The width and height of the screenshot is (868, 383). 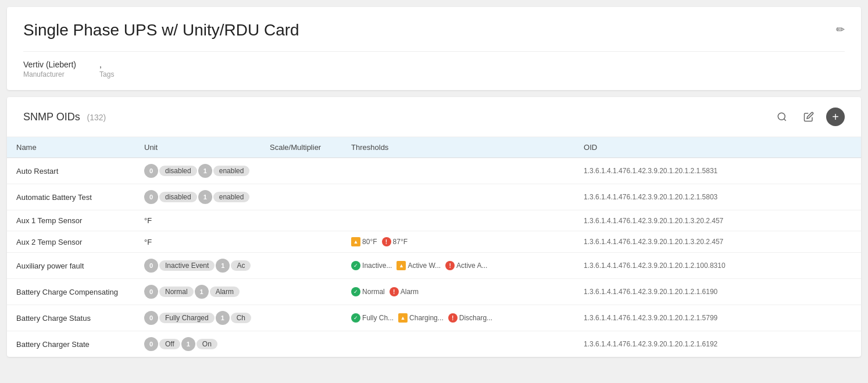 What do you see at coordinates (717, 148) in the screenshot?
I see `col-oid: OID` at bounding box center [717, 148].